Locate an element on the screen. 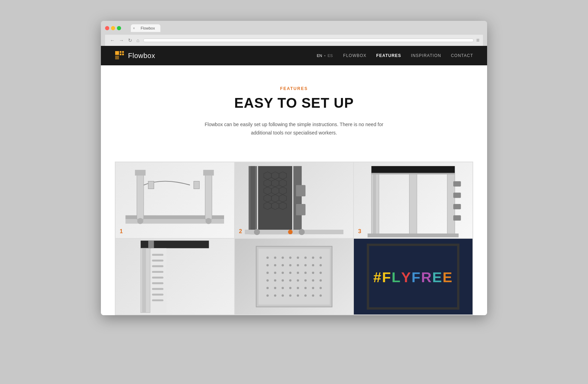  cell-1-number: 1 is located at coordinates (121, 231).